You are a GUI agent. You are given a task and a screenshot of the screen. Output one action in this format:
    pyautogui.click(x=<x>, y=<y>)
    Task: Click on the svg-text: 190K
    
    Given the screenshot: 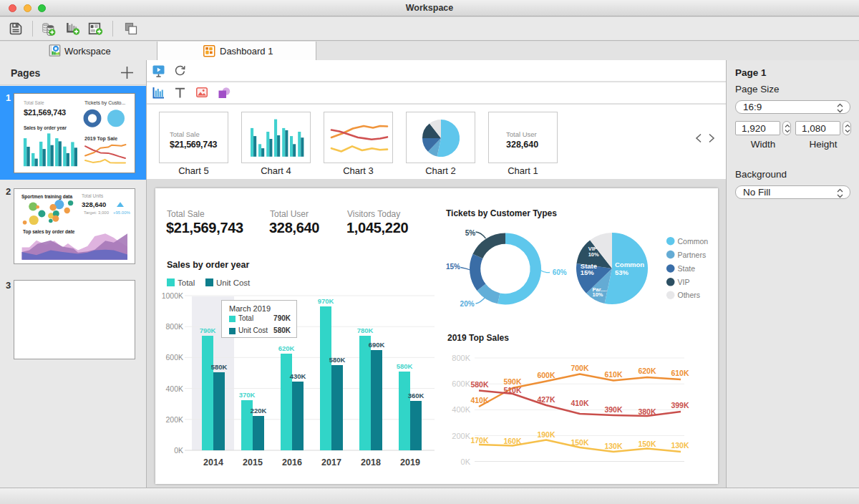 What is the action you would take?
    pyautogui.click(x=546, y=435)
    